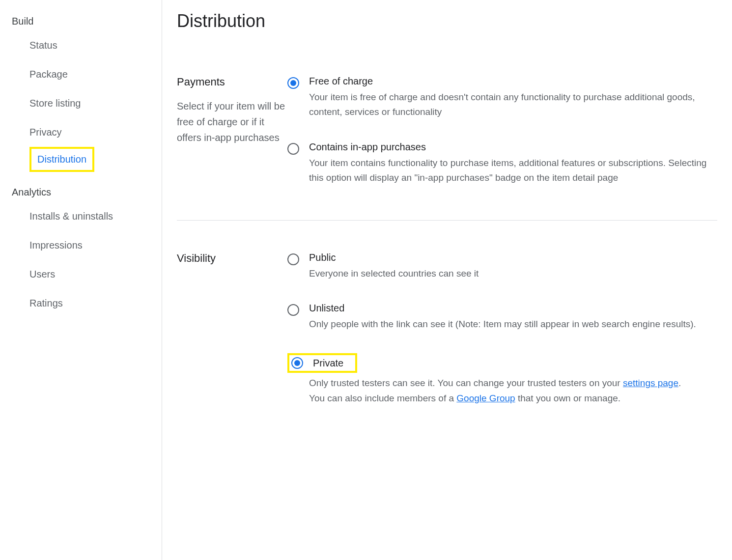  Describe the element at coordinates (466, 383) in the screenshot. I see `private-desc-text1: Only trusted testers can see it. You can…` at that location.